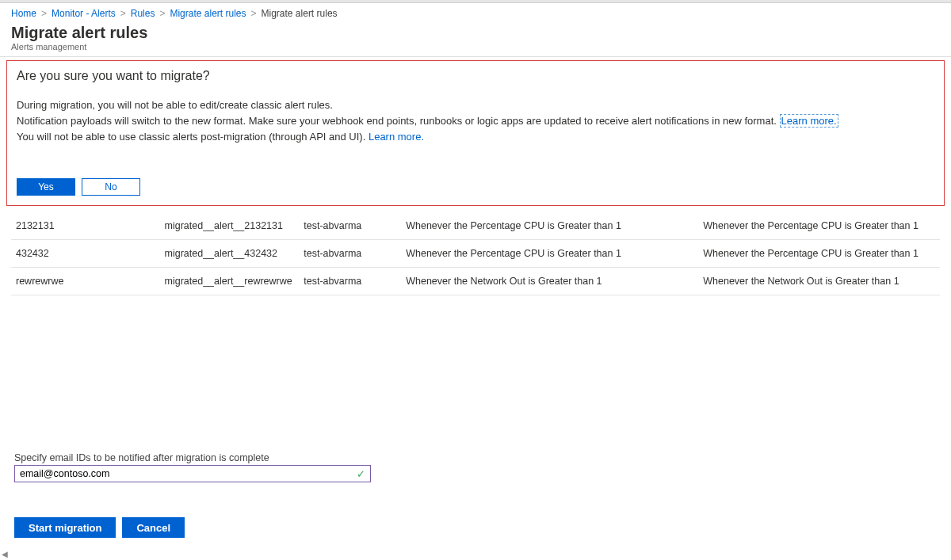  I want to click on breadcrumb: Home > Monitor - Alerts > Rules > Migrat…, so click(476, 12).